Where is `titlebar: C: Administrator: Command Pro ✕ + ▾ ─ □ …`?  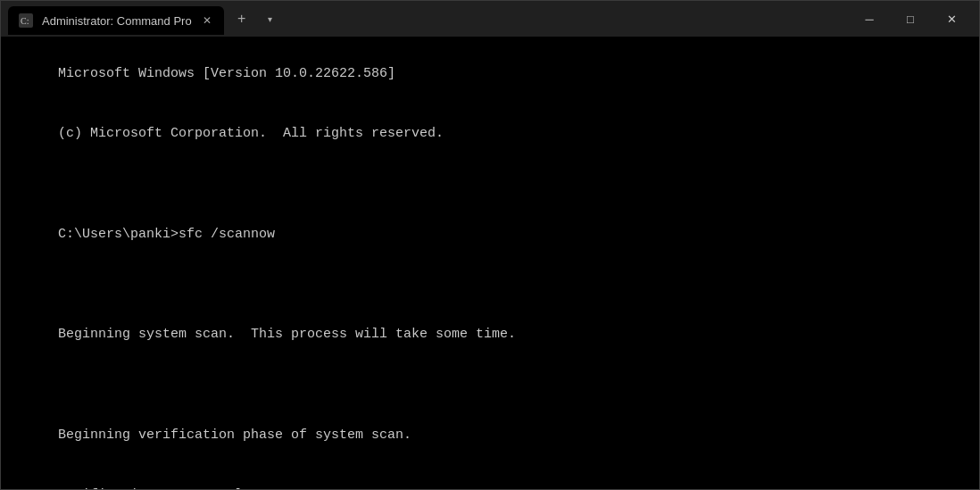 titlebar: C: Administrator: Command Pro ✕ + ▾ ─ □ … is located at coordinates (490, 19).